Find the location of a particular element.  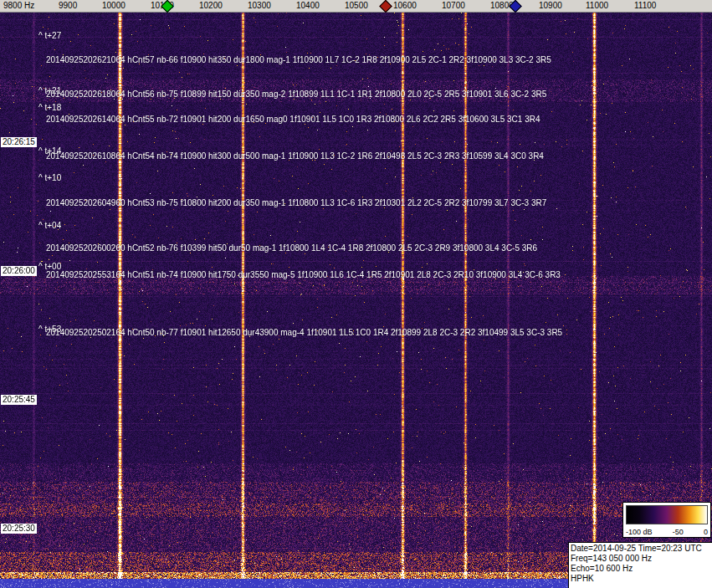

event-time-marker: ^ t+27 is located at coordinates (50, 35).